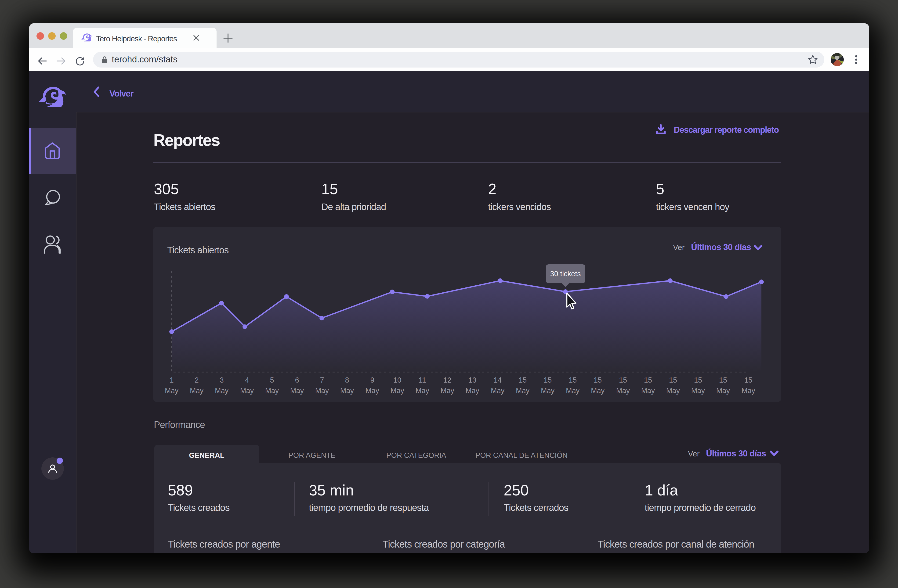 The height and width of the screenshot is (588, 898). What do you see at coordinates (497, 380) in the screenshot?
I see `svg-text: 14` at bounding box center [497, 380].